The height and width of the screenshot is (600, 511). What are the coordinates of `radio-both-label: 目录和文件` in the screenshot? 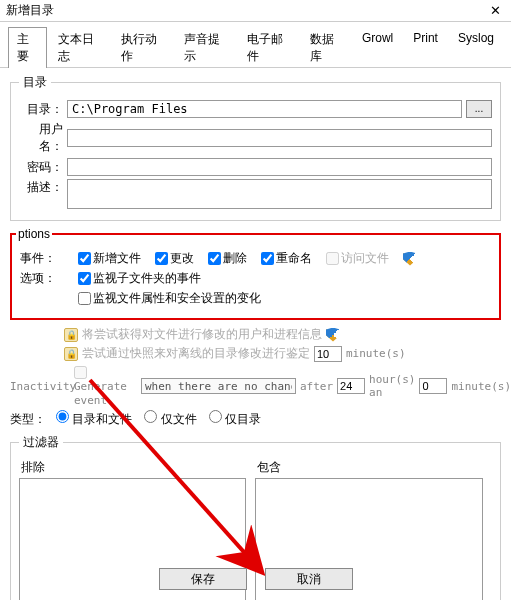 It's located at (94, 419).